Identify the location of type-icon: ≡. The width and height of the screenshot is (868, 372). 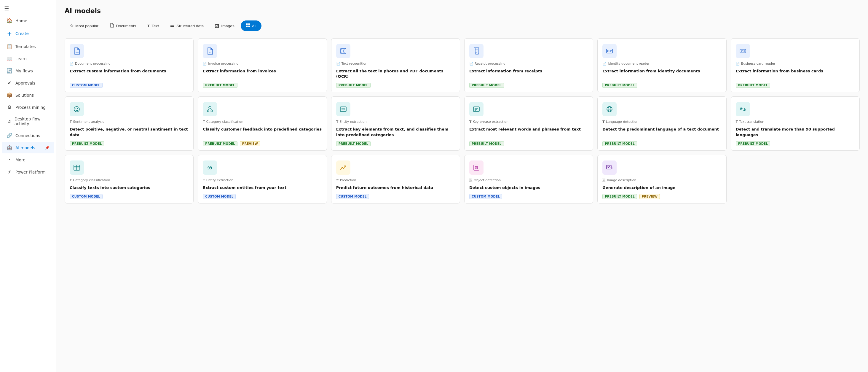
(338, 180).